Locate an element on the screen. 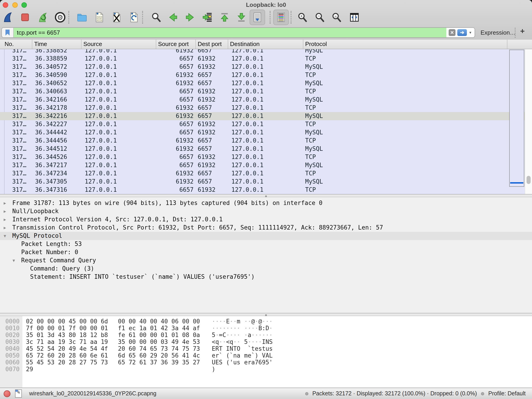 The image size is (532, 399). colorize-button is located at coordinates (281, 17).